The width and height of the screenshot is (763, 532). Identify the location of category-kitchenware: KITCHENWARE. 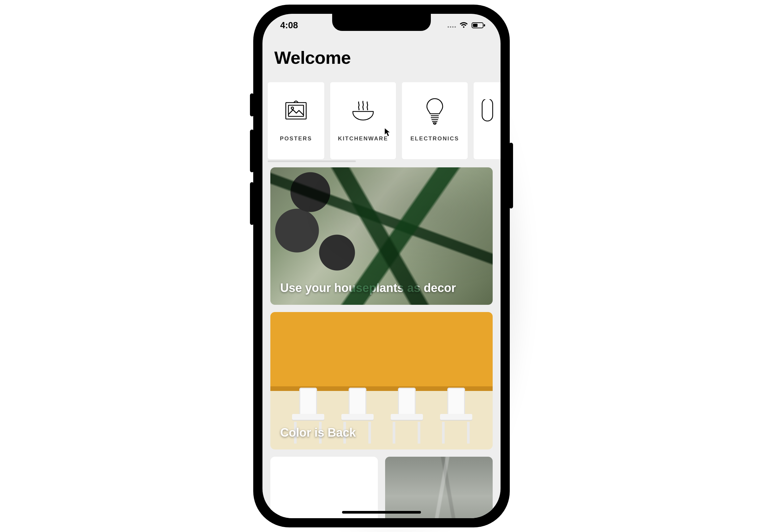
(363, 121).